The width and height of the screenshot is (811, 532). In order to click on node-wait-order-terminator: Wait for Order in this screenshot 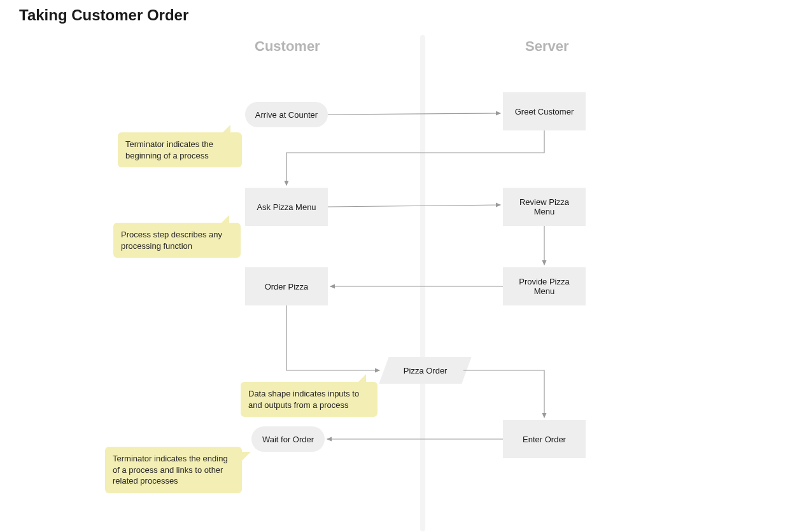, I will do `click(288, 439)`.